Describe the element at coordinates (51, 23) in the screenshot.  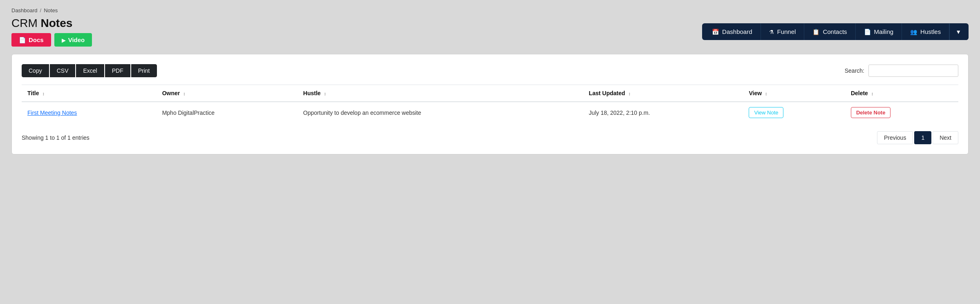
I see `page-title: CRM Notes` at that location.